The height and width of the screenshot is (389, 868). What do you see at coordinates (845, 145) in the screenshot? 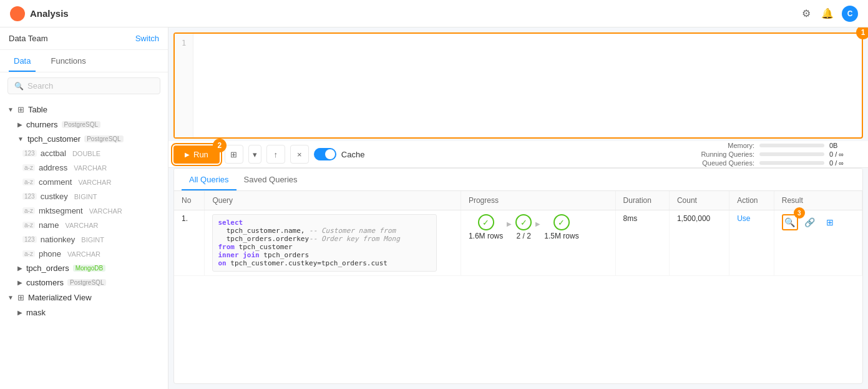
I see `memory-value: 0B` at bounding box center [845, 145].